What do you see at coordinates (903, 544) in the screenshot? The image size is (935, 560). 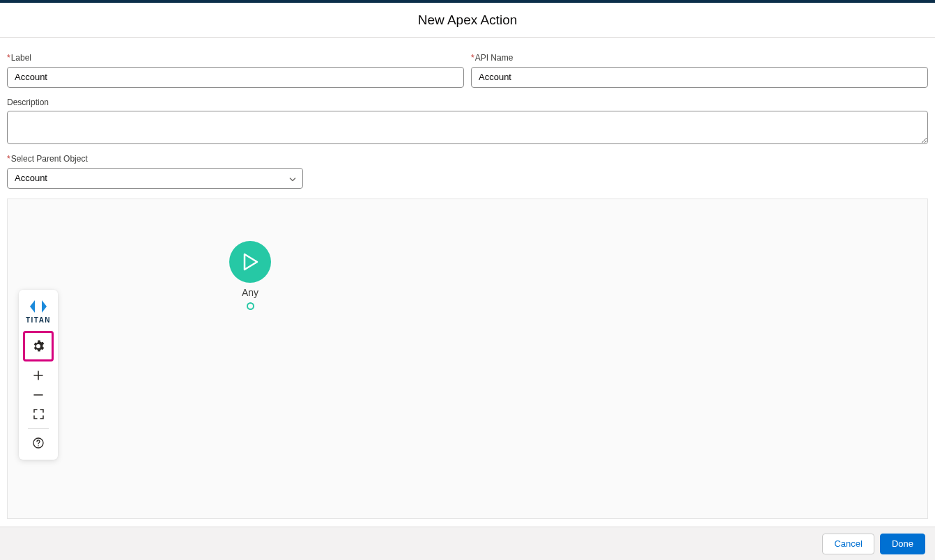 I see `done-button: Done` at bounding box center [903, 544].